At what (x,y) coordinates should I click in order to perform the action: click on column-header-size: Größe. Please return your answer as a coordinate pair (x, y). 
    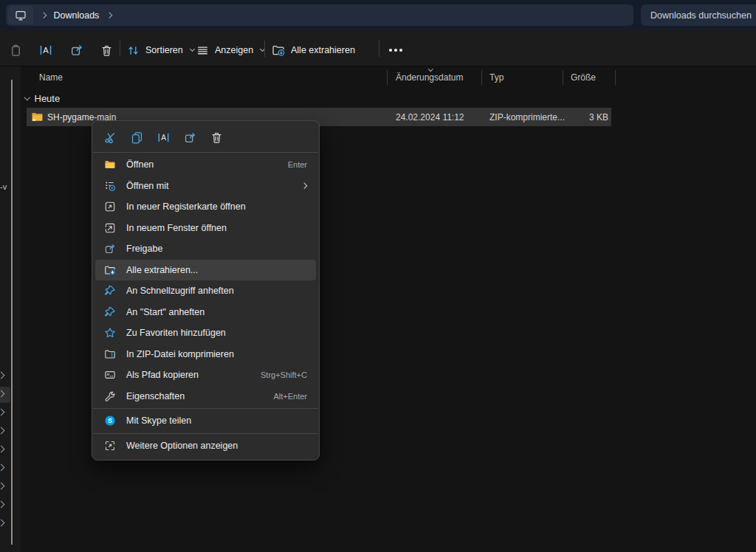
    Looking at the image, I should click on (583, 77).